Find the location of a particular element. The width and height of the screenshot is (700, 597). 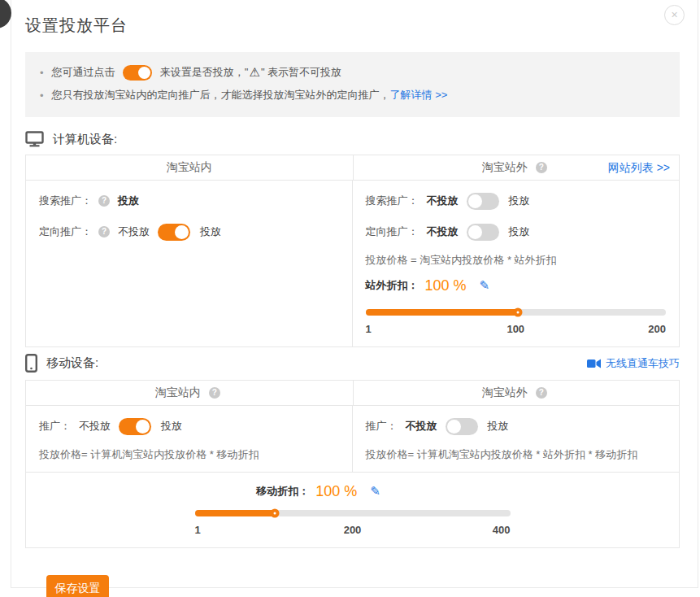

mobile-offsite-formula: 投放价格= 计算机淘宝站内投放价格 * 站外折扣 * 移动折扣 is located at coordinates (516, 455).